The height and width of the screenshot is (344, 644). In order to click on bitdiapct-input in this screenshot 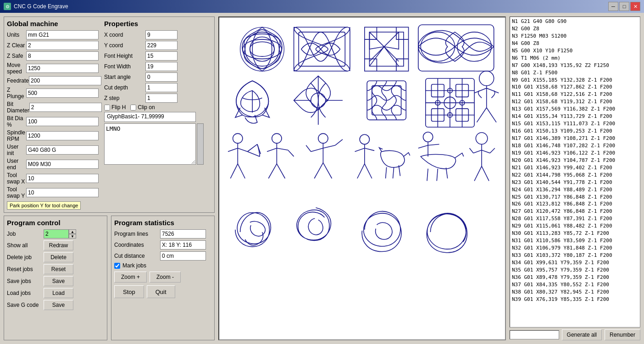, I will do `click(62, 122)`.